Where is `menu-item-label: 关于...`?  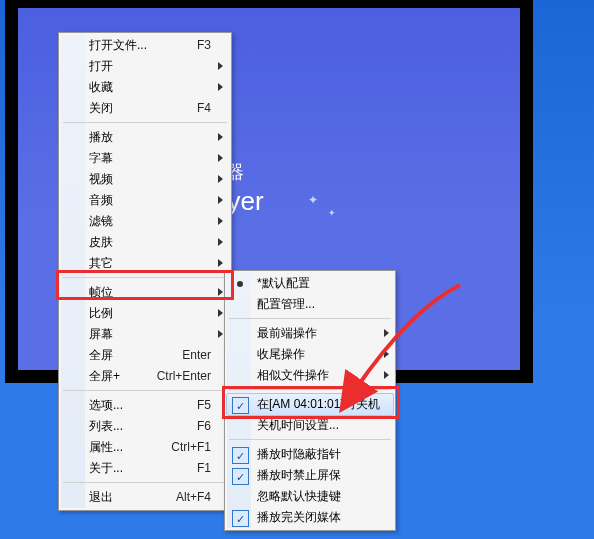
menu-item-label: 关于... is located at coordinates (138, 468).